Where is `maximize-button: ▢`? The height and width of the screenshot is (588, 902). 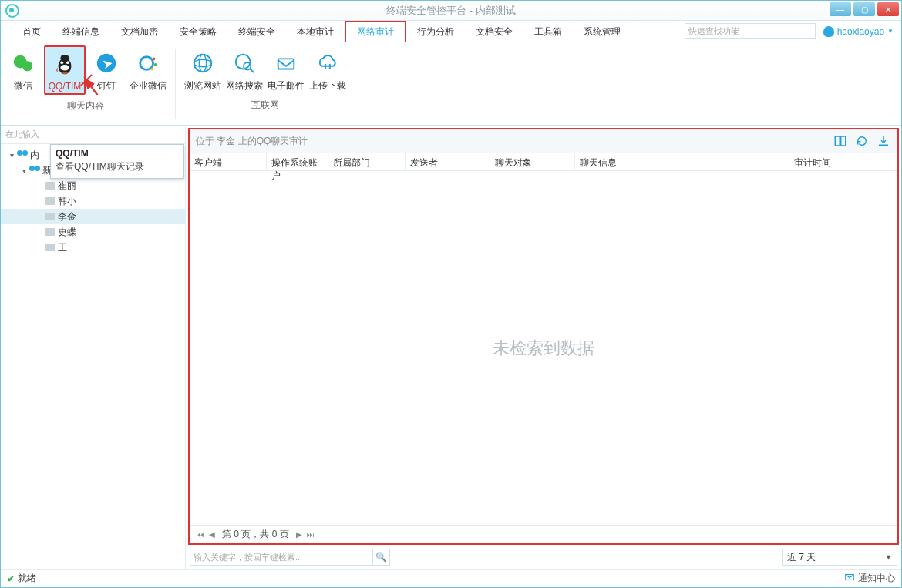
maximize-button: ▢ is located at coordinates (864, 9).